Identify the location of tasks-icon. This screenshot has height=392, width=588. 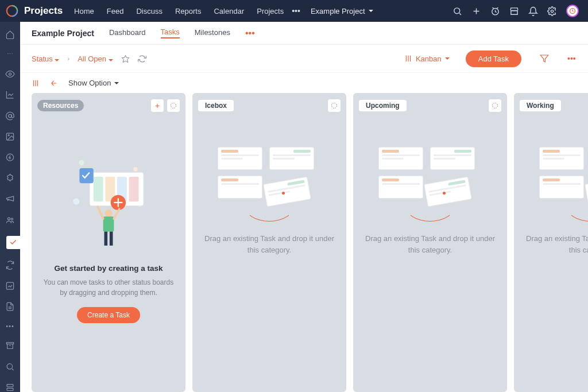
(13, 242).